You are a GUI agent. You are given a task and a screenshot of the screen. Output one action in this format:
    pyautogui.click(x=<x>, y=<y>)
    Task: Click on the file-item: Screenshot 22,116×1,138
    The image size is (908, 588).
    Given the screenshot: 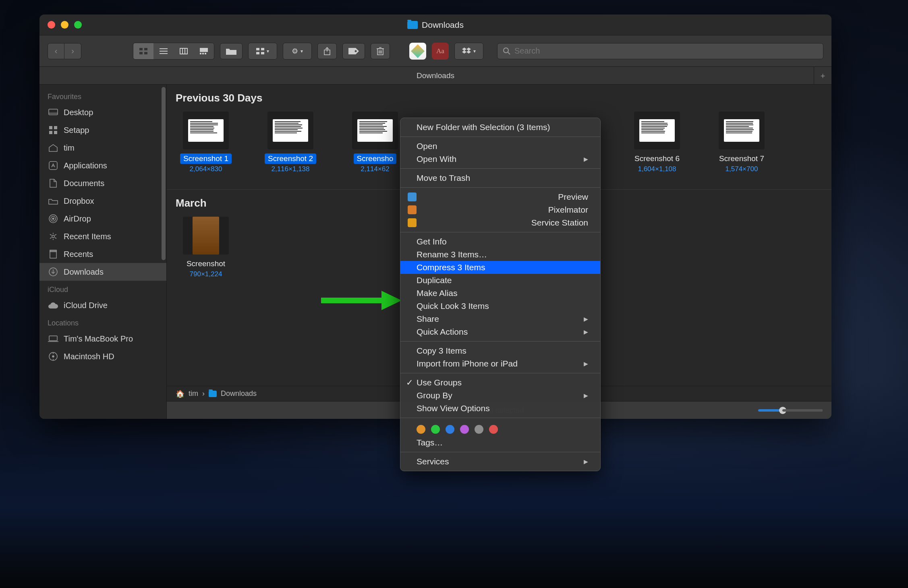 What is the action you would take?
    pyautogui.click(x=290, y=143)
    